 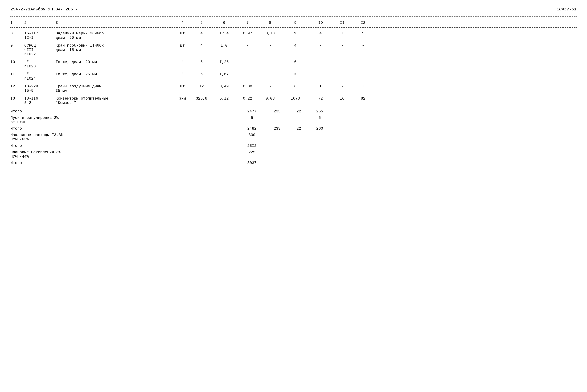 I want to click on cell-row12-col5: I2, so click(x=201, y=86).